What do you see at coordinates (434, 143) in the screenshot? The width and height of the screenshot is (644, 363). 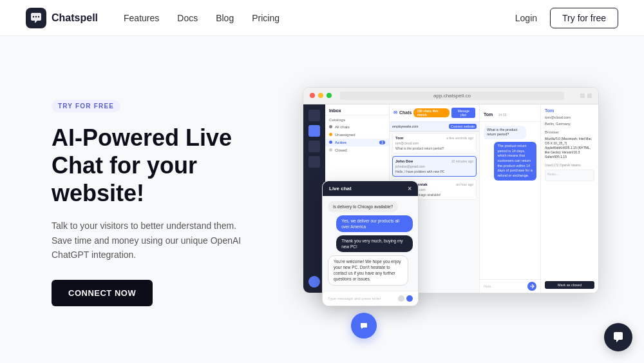 I see `chat-item-0: Tom a few seconds ago tom@cloud.com What…` at bounding box center [434, 143].